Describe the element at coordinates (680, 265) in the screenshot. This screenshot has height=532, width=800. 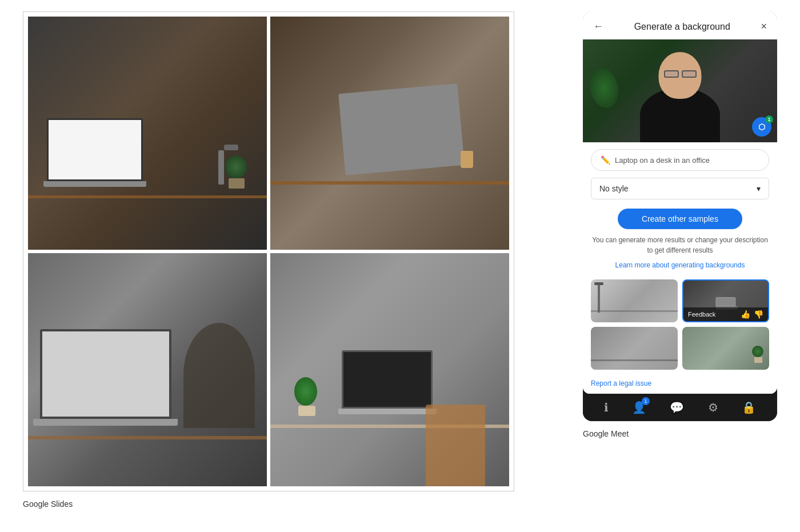
I see `learn-more-link: Learn more about generating backgrounds` at that location.